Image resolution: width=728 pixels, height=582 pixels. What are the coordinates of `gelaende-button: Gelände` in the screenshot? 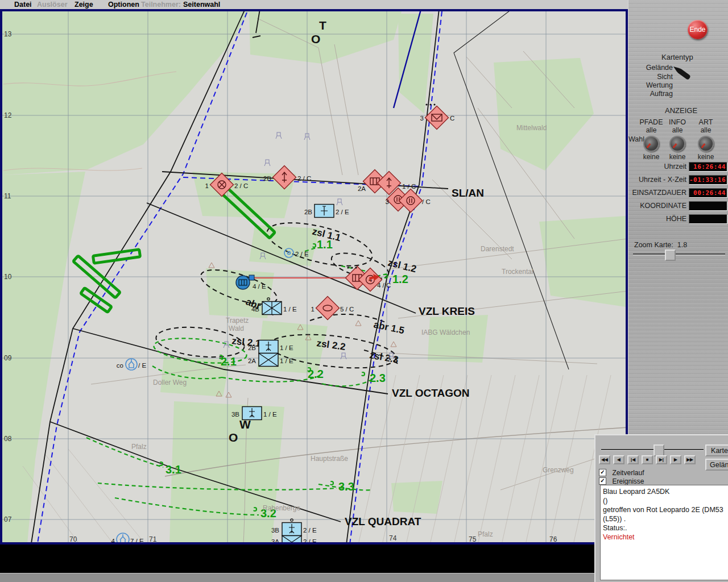 It's located at (717, 465).